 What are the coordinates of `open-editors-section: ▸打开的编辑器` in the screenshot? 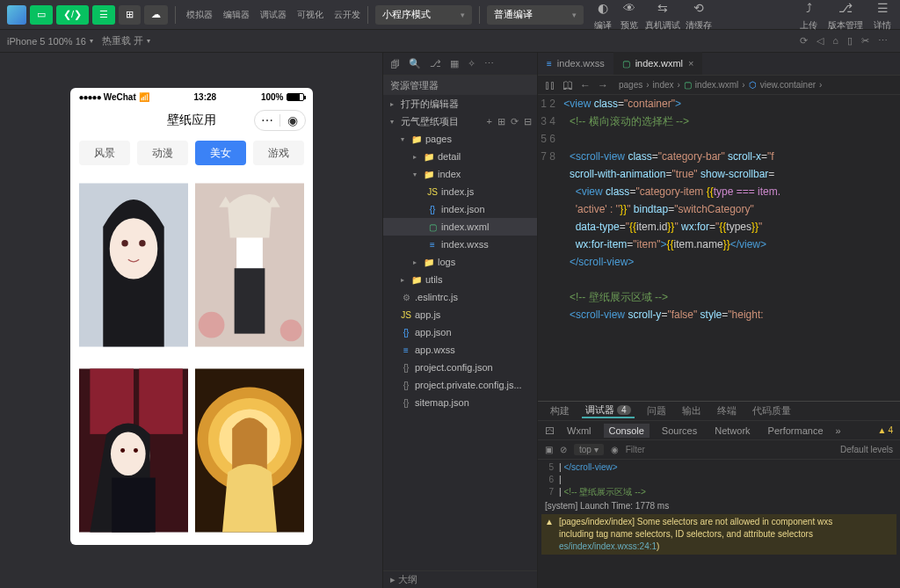 It's located at (461, 104).